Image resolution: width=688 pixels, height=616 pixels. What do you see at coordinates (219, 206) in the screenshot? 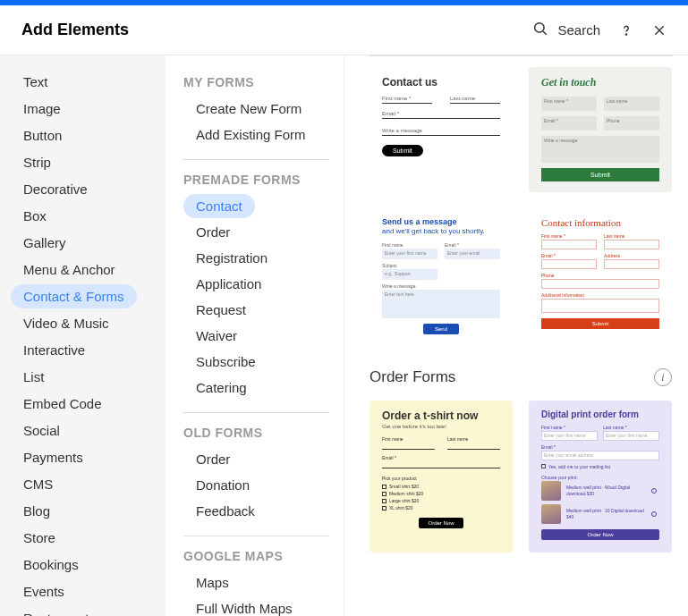
I see `subcategory-item-contact: Contact` at bounding box center [219, 206].